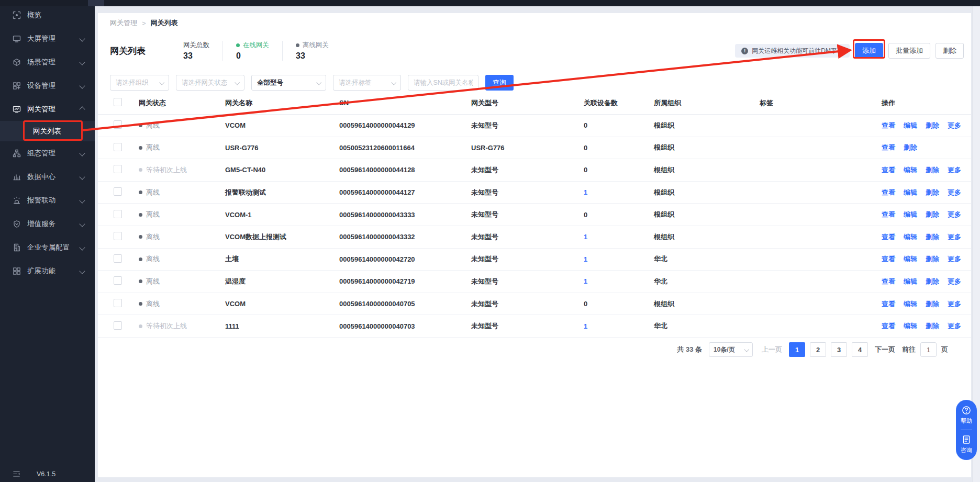 The width and height of the screenshot is (980, 482). Describe the element at coordinates (47, 86) in the screenshot. I see `sidebar-item: 设备管理` at that location.